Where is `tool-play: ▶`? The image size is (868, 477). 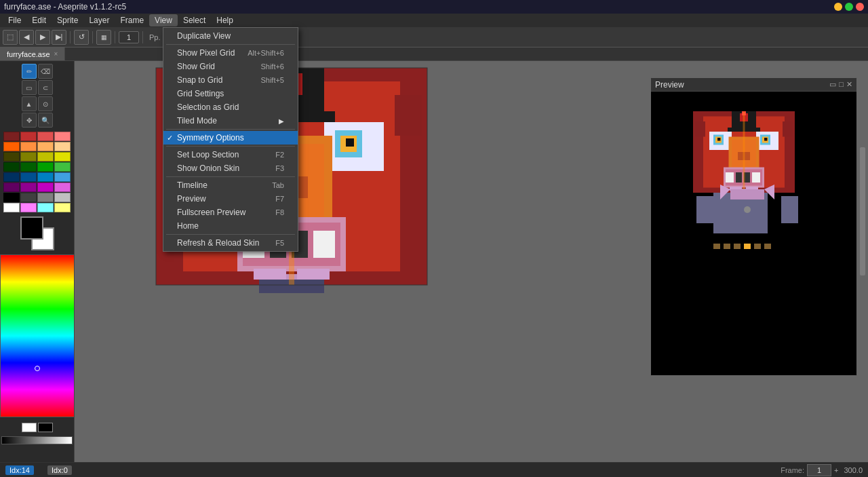 tool-play: ▶ is located at coordinates (43, 37).